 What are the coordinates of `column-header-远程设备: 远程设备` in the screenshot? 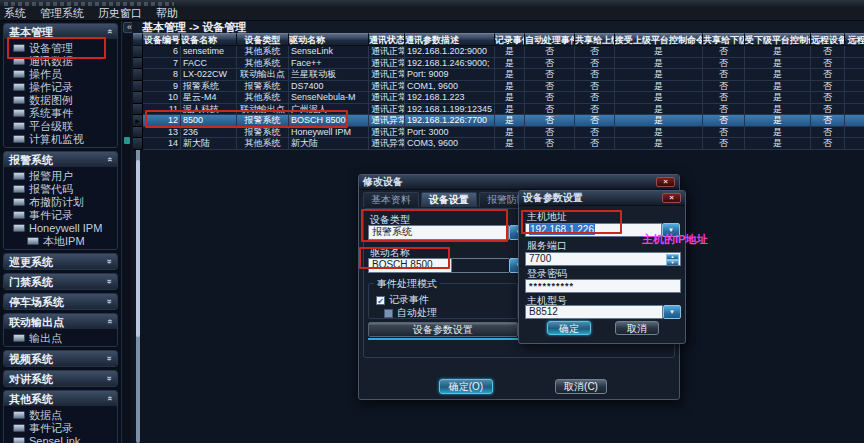 It's located at (828, 40).